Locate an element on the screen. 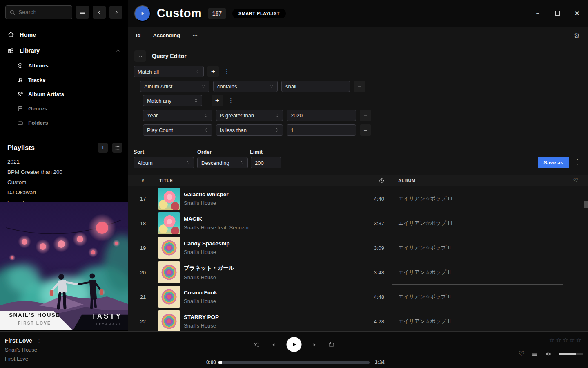 Image resolution: width=588 pixels, height=368 pixels. focused-cell: エイリアン☆ポップ II is located at coordinates (478, 272).